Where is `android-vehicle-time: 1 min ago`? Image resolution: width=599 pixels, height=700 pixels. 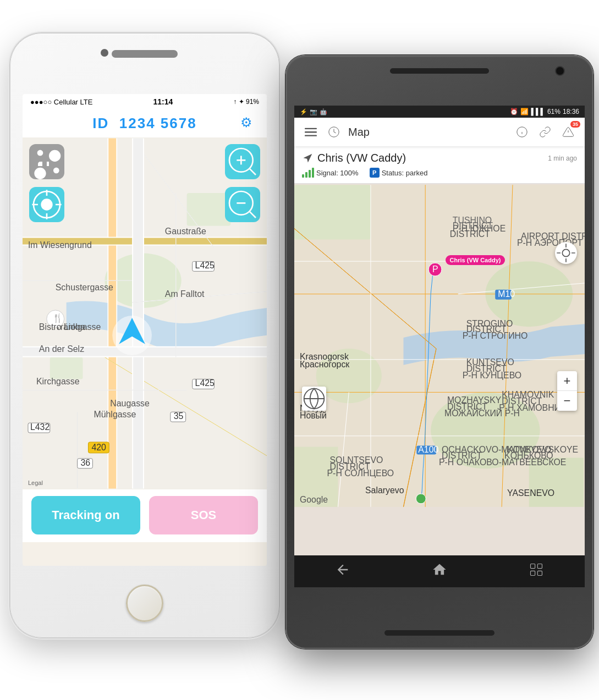
android-vehicle-time: 1 min ago is located at coordinates (562, 158).